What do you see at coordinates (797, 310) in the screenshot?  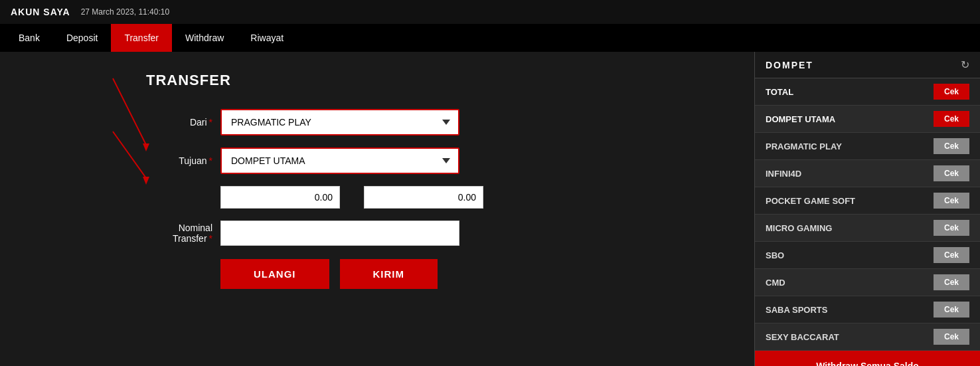 I see `dompet-item-label: SABA SPORTS` at bounding box center [797, 310].